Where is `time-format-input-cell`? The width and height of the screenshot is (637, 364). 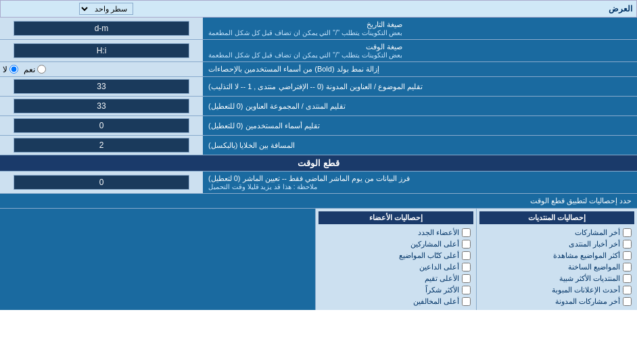
time-format-input-cell is located at coordinates (101, 51).